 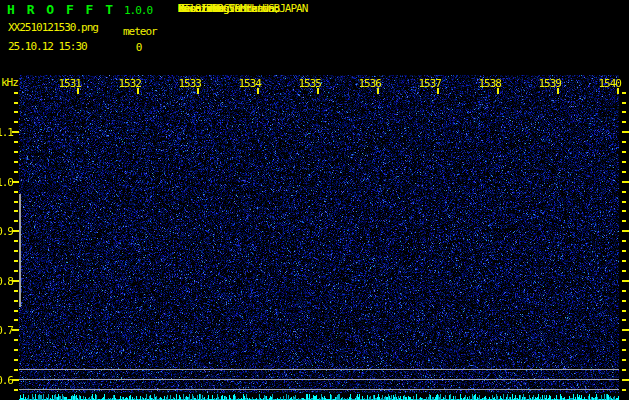 I want to click on time-tick-label: 1534, so click(x=239, y=84).